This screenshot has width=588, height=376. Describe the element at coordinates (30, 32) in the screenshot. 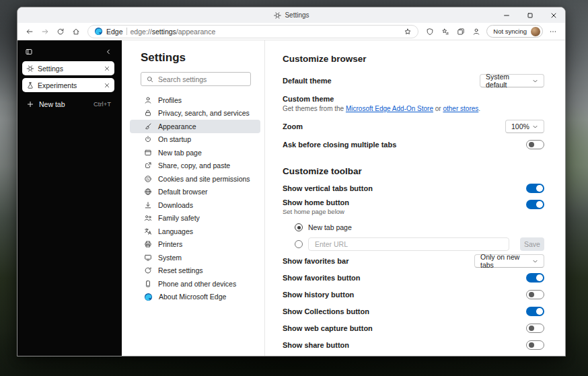

I see `back-button` at that location.